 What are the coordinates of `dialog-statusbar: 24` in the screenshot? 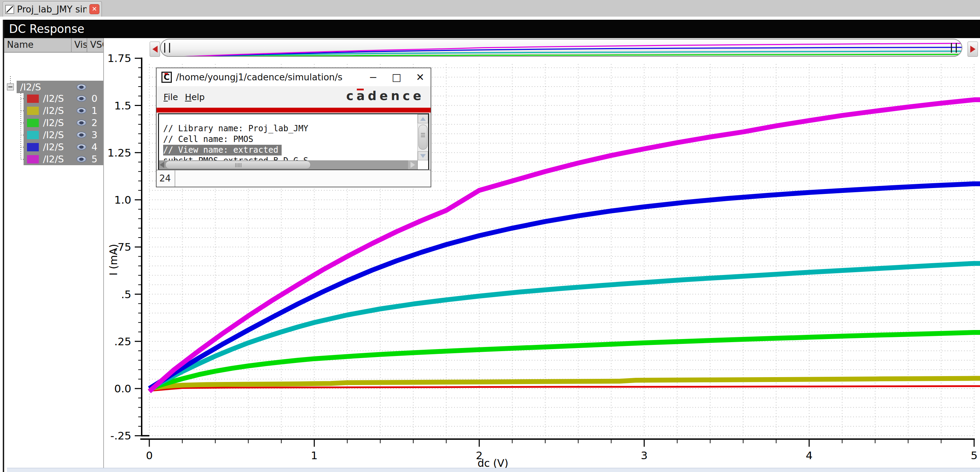 It's located at (294, 178).